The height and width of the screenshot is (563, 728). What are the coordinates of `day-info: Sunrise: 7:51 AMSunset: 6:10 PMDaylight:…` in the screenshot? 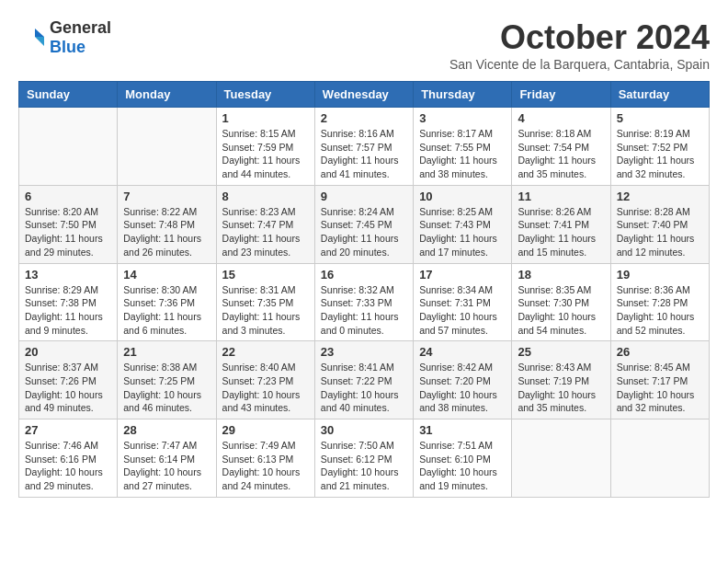 It's located at (462, 465).